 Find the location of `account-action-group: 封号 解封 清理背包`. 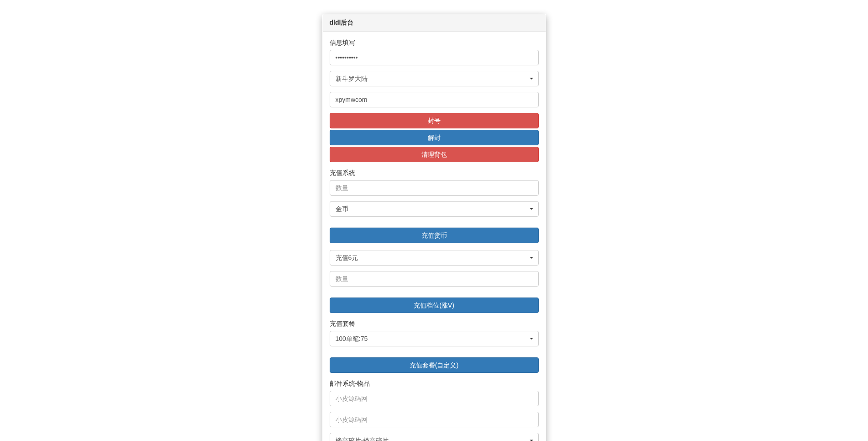

account-action-group: 封号 解封 清理背包 is located at coordinates (434, 138).